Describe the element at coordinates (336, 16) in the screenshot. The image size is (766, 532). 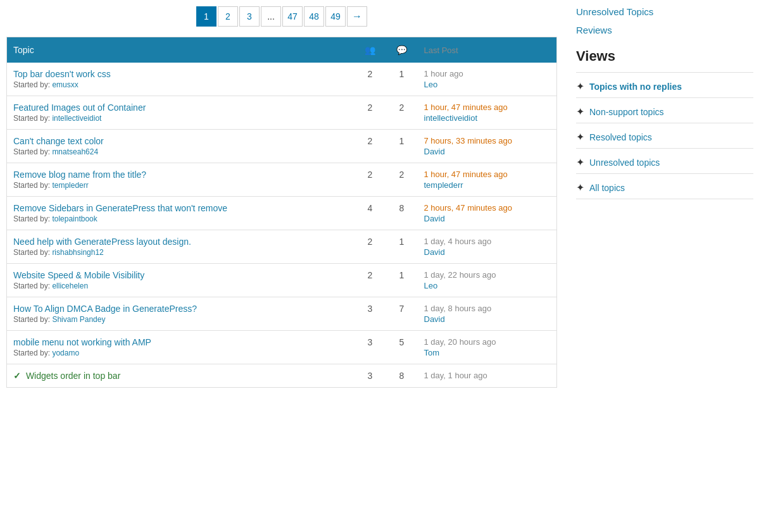
I see `page-49: 49` at that location.